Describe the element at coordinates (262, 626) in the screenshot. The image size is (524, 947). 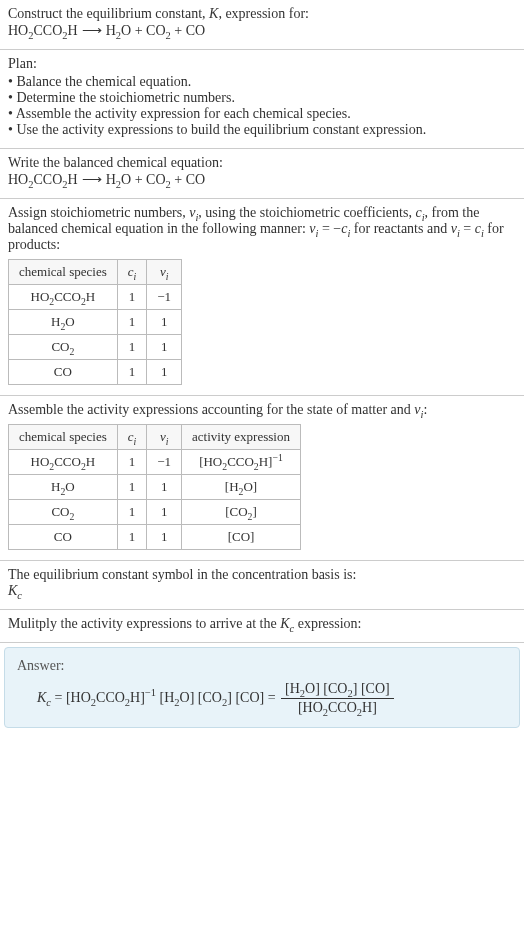
I see `multiply-section: Mulitply the activity expressions to arr…` at that location.